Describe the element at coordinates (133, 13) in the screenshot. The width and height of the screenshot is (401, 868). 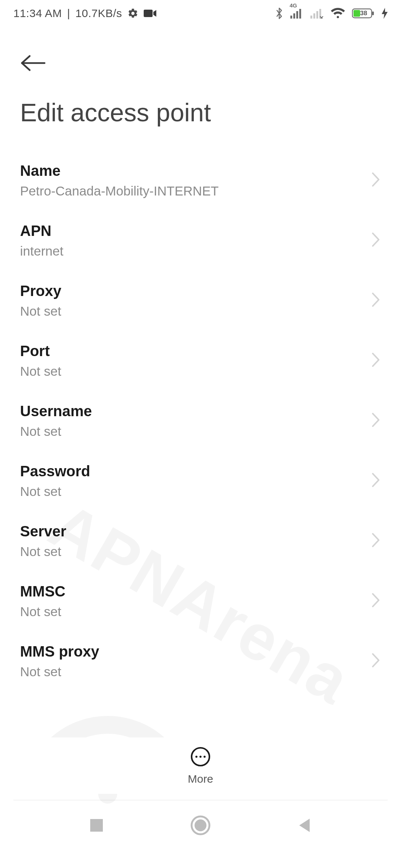
I see `gear-icon` at that location.